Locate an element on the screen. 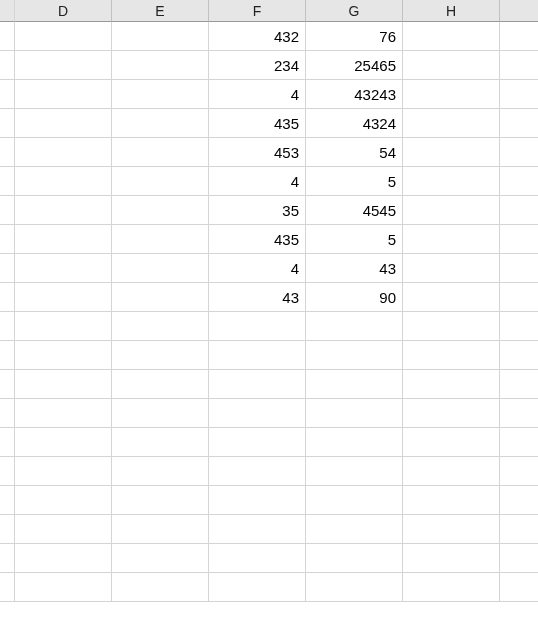 This screenshot has width=538, height=617. cell-G-5: 54 is located at coordinates (354, 152).